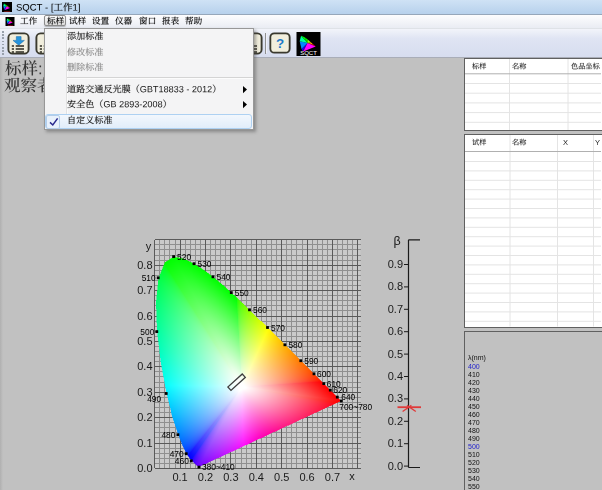  I want to click on svg-text: 520, so click(184, 257).